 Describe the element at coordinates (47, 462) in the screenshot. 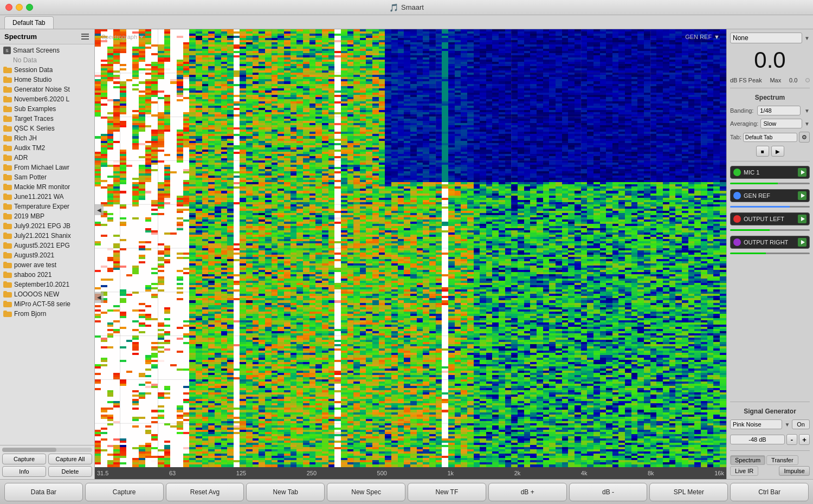

I see `sidebar-bottom: Capture Capture All Info Delete` at that location.